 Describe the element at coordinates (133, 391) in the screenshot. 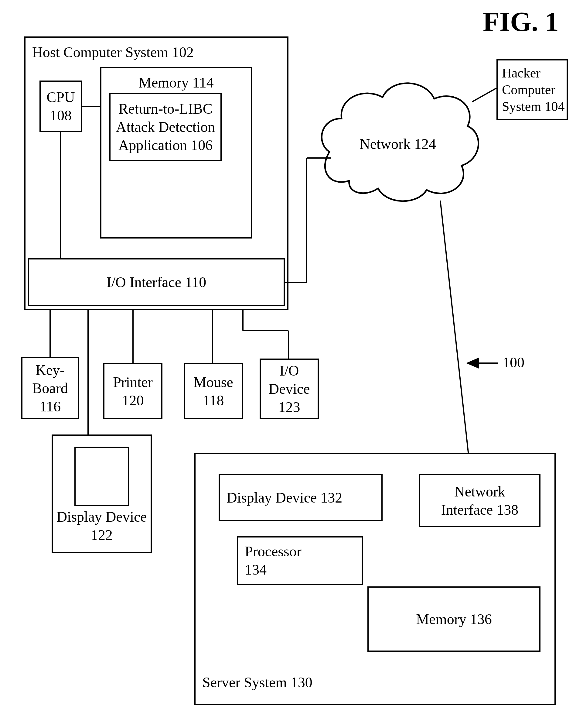

I see `printer-label: Printer 120` at that location.